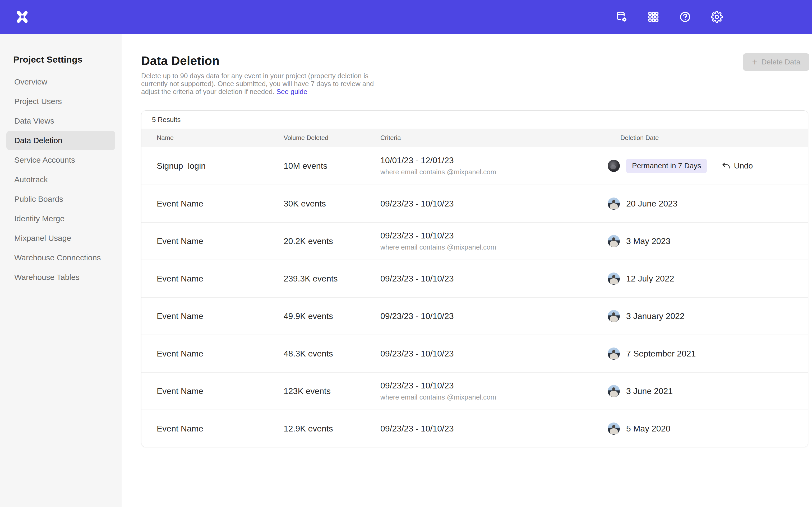  I want to click on sidebar-title: Project Settings, so click(61, 49).